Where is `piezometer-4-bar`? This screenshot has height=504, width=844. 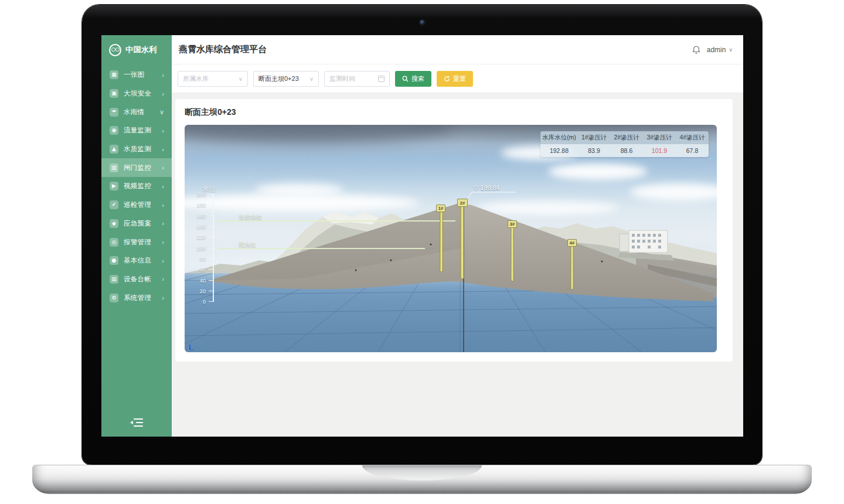 piezometer-4-bar is located at coordinates (572, 268).